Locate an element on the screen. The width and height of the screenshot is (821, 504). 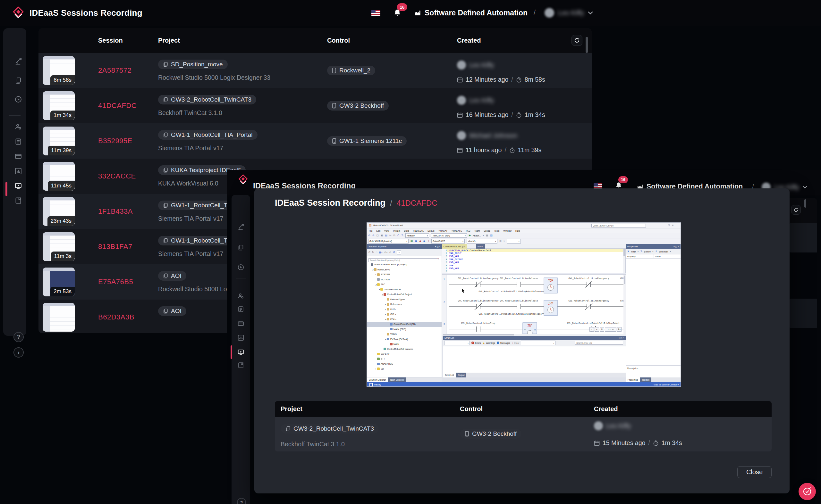
project-subtitle: Rockwell Studio 5000 Logix Designer 33 is located at coordinates (214, 78).